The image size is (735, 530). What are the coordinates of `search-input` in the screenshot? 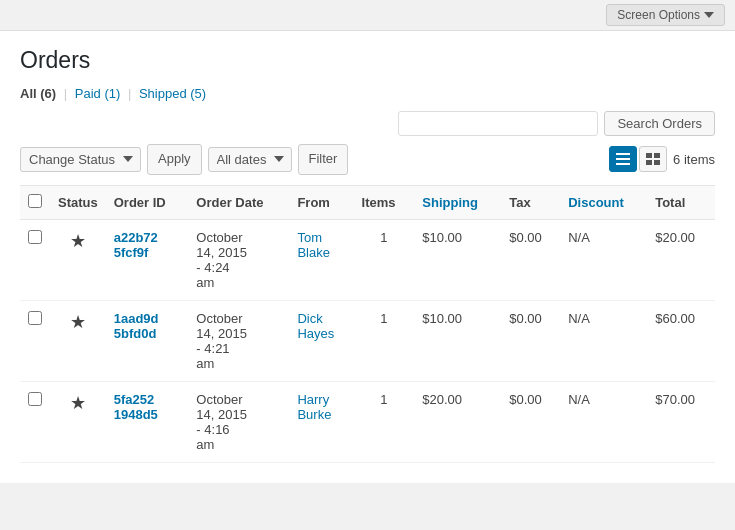 It's located at (498, 124).